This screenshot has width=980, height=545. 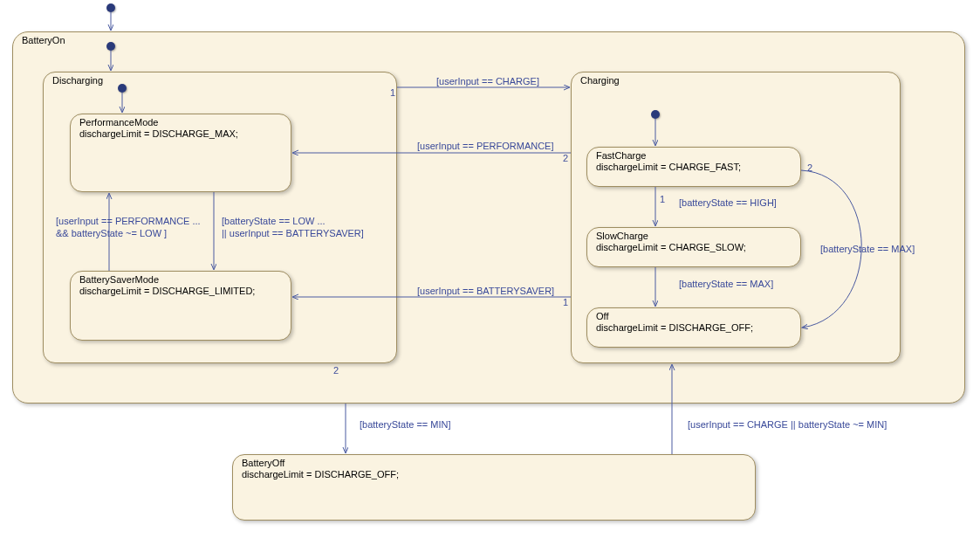 What do you see at coordinates (122, 88) in the screenshot?
I see `initial-dot-discharging` at bounding box center [122, 88].